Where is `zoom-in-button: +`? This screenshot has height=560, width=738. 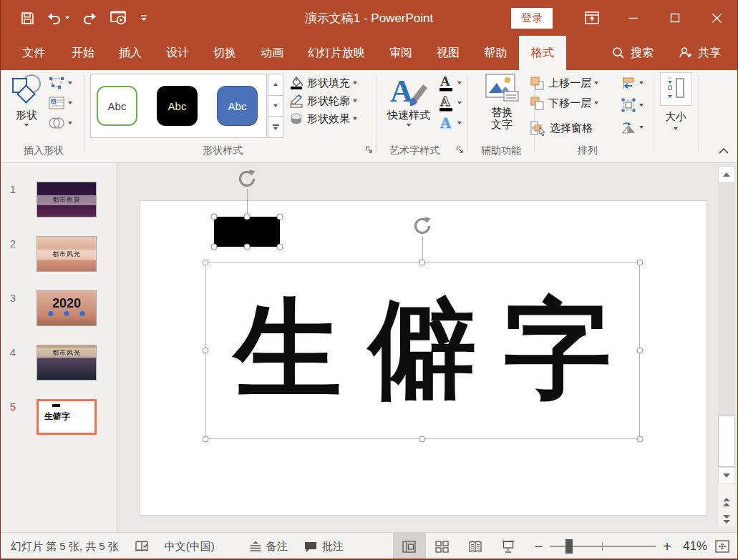
zoom-in-button: + is located at coordinates (667, 546).